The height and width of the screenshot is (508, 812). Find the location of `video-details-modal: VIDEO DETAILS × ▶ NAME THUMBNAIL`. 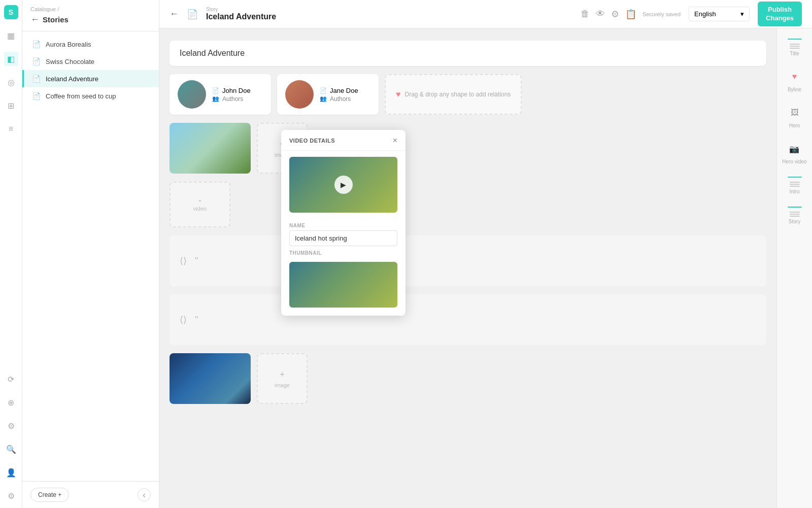

video-details-modal: VIDEO DETAILS × ▶ NAME THUMBNAIL is located at coordinates (343, 223).